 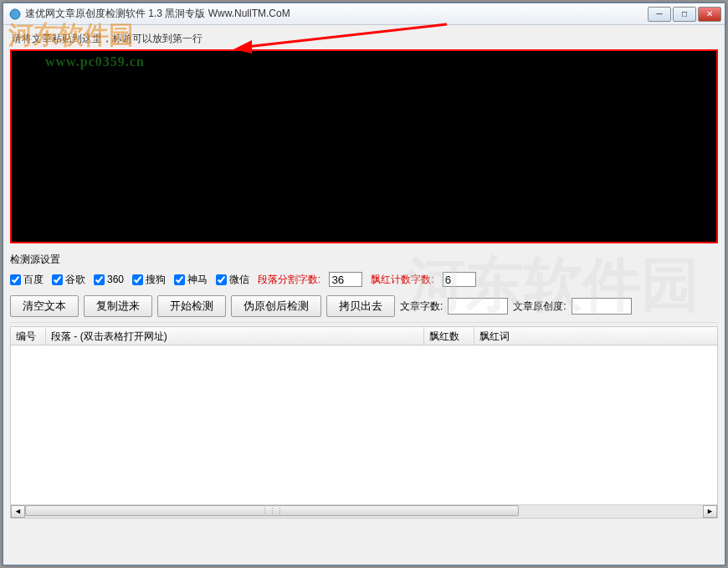 I want to click on horizontal-scrollbar: ◄ ⋮⋮⋮ ►, so click(x=364, y=512).